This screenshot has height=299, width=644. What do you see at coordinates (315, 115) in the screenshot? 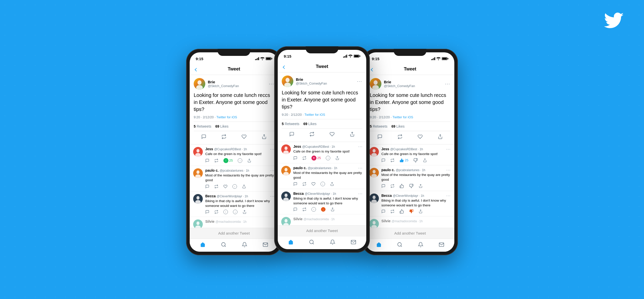
I see `twitter-source-link-2: Twitter for iOS` at bounding box center [315, 115].